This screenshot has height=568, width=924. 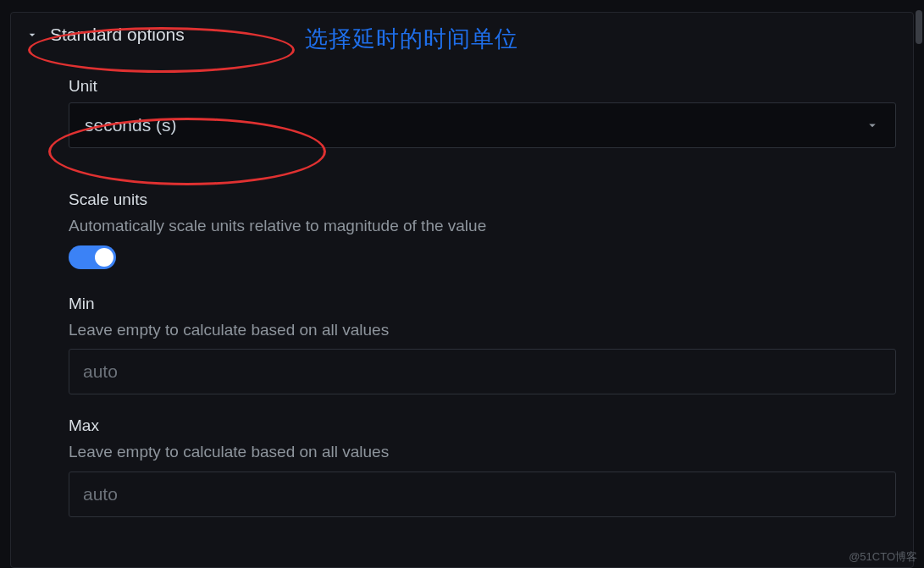 What do you see at coordinates (483, 494) in the screenshot?
I see `max-input` at bounding box center [483, 494].